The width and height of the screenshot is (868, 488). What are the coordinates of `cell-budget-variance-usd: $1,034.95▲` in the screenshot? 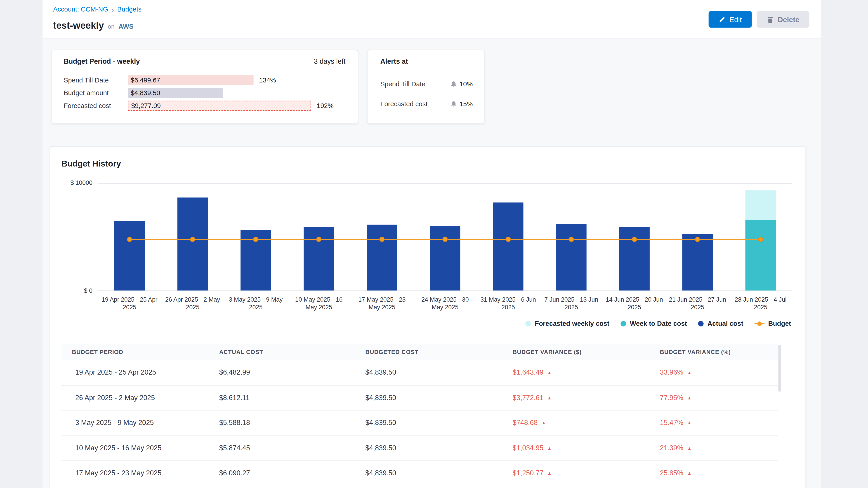 It's located at (586, 448).